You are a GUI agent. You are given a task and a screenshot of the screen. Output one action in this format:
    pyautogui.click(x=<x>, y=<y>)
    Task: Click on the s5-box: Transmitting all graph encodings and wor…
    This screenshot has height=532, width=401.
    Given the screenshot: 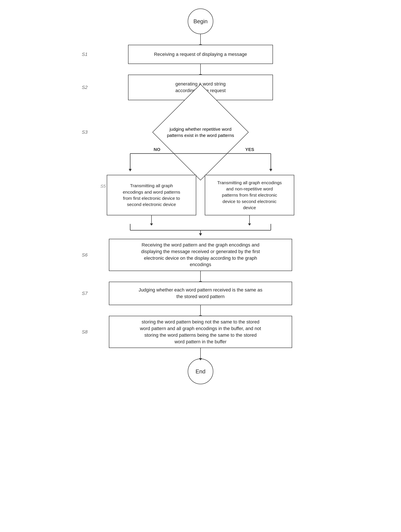 What is the action you would take?
    pyautogui.click(x=151, y=195)
    